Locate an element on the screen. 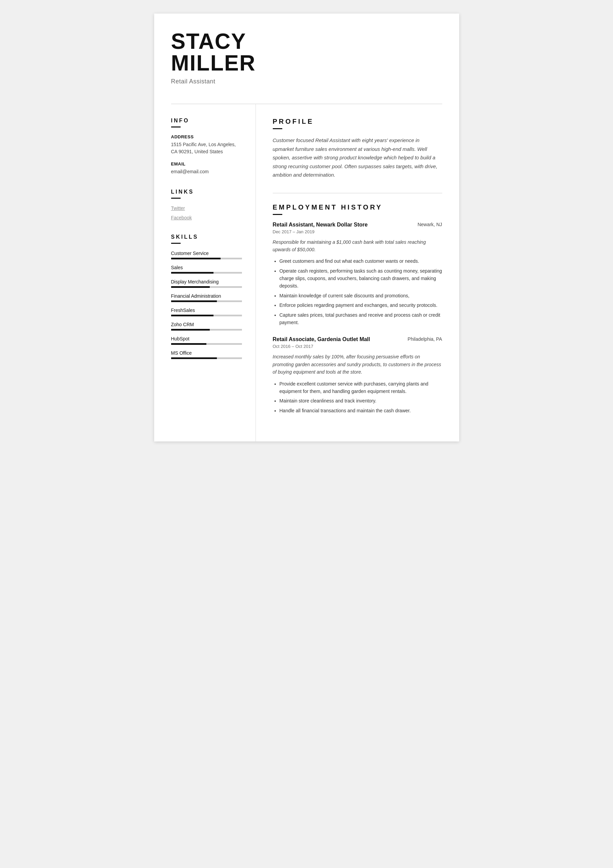 This screenshot has height=868, width=613. sidebar: INFO ADDRESS 1515 Pacific Ave, Los Angel… is located at coordinates (205, 273).